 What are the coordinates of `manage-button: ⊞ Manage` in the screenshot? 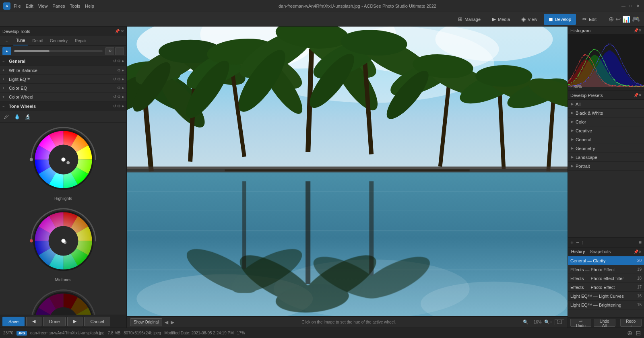 It's located at (469, 19).